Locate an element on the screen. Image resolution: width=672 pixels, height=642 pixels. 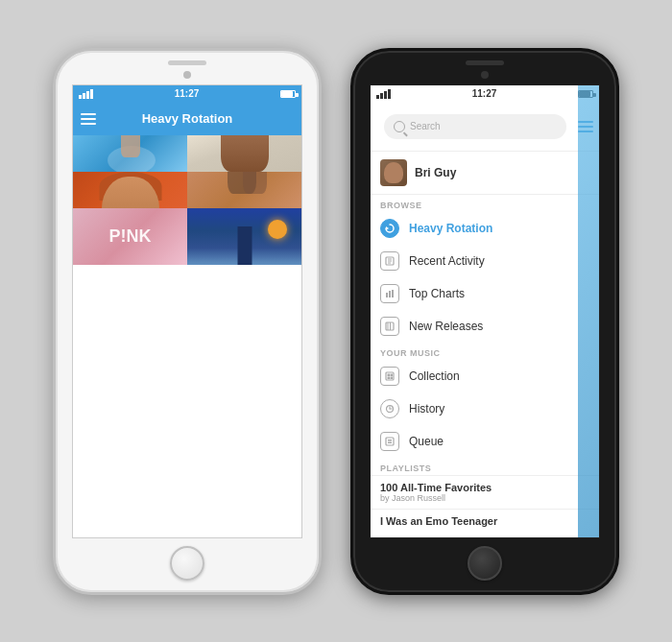
menu-label-queue: Queue is located at coordinates (426, 441).